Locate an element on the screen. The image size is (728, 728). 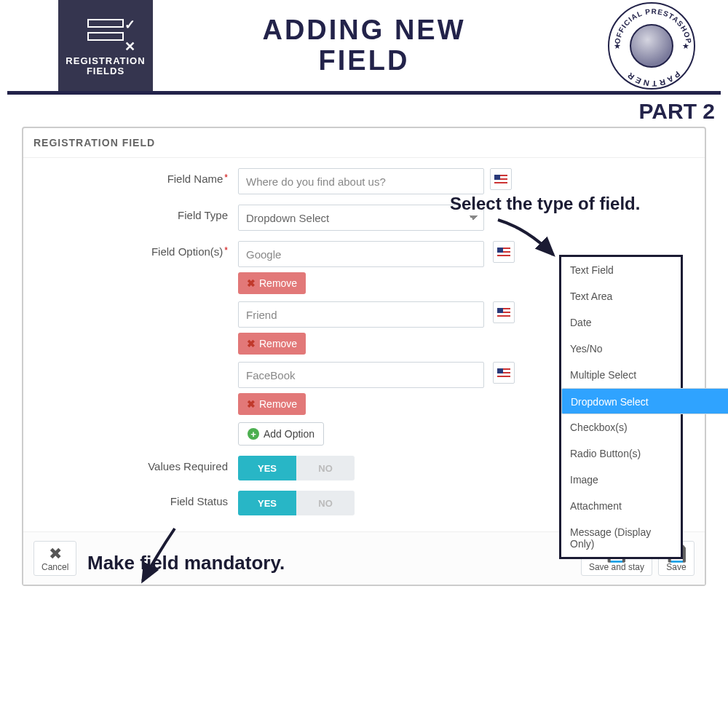
field-options-label: Field Option(s)* is located at coordinates (138, 249).